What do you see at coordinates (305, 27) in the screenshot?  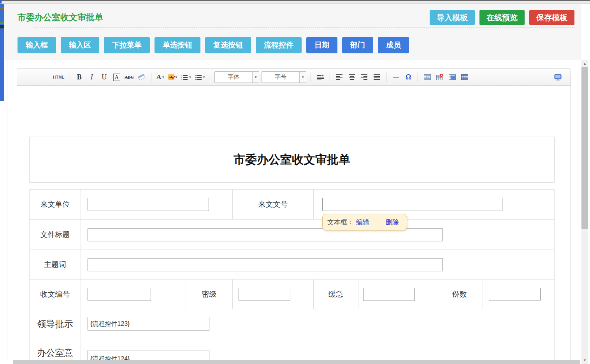 I see `header-divider` at bounding box center [305, 27].